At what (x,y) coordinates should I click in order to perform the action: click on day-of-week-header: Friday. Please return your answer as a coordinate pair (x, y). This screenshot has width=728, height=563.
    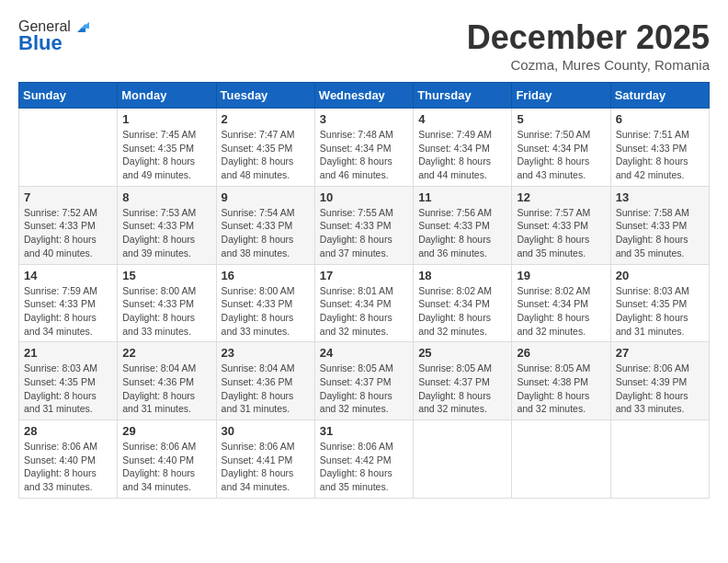
    Looking at the image, I should click on (561, 96).